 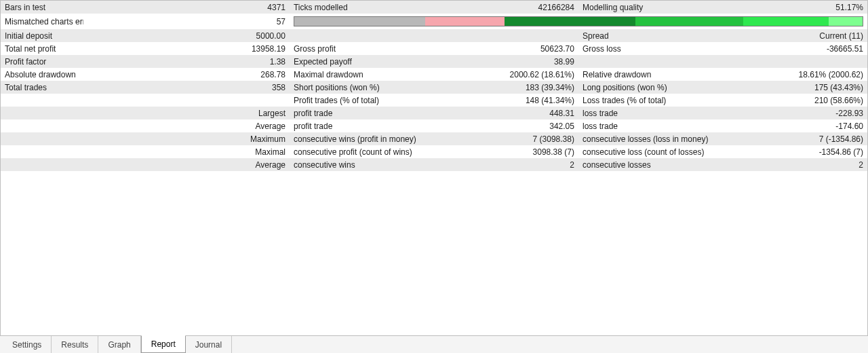 I want to click on row-initial-deposit: Initial deposit 5000.00 Spread Current (…, so click(x=434, y=35).